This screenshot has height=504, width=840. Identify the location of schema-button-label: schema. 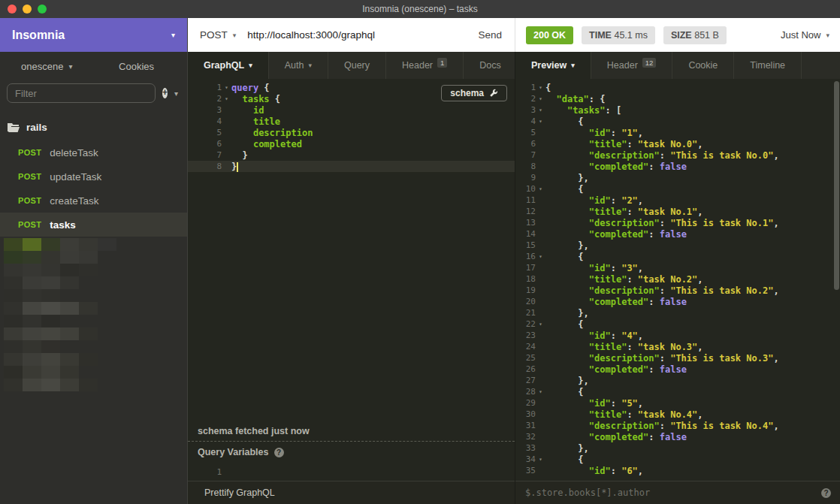
(467, 93).